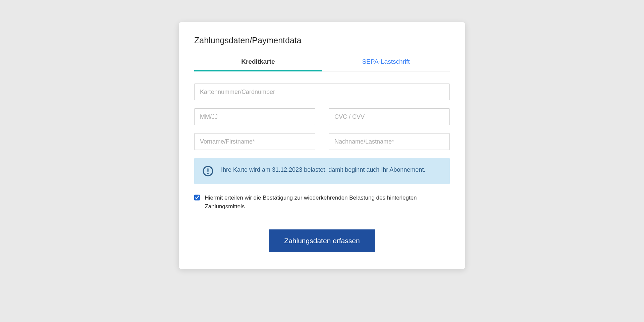  I want to click on consent-checkbox, so click(197, 198).